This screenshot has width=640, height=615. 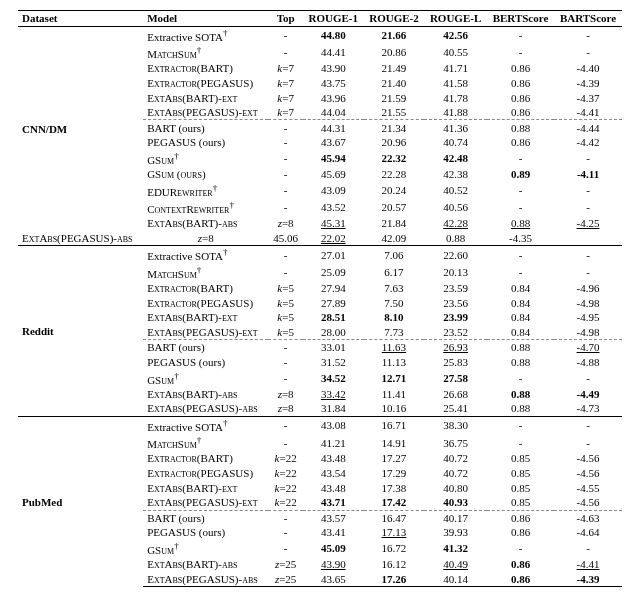 What do you see at coordinates (334, 35) in the screenshot?
I see `metric-cell: 44.80` at bounding box center [334, 35].